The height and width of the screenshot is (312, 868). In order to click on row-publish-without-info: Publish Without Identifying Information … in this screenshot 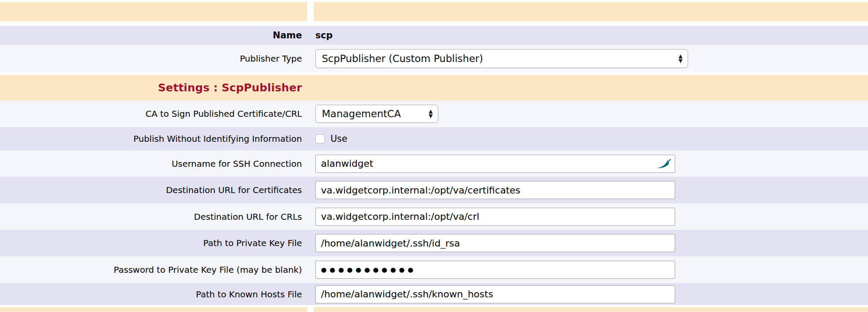, I will do `click(434, 139)`.